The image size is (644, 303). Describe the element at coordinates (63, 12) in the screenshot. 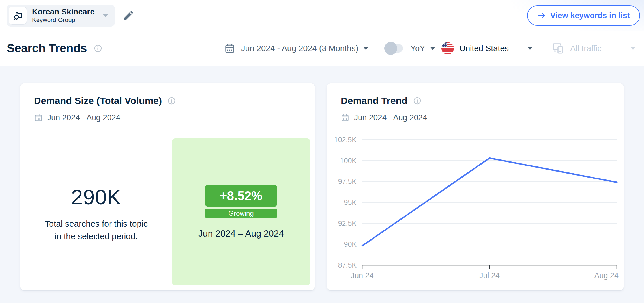

I see `keyword-group-name: Korean Skincare` at that location.